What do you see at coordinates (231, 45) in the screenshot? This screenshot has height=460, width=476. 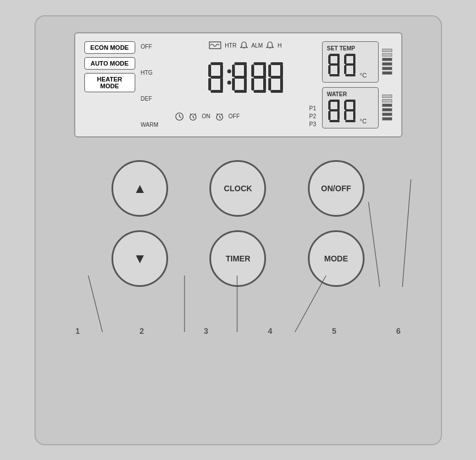 I see `htr-label: HTR` at bounding box center [231, 45].